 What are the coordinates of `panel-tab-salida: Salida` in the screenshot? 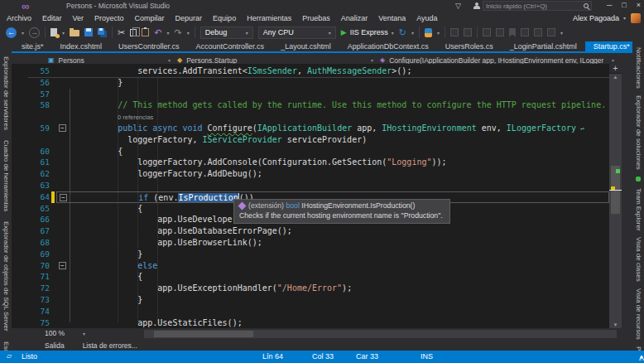 It's located at (55, 346).